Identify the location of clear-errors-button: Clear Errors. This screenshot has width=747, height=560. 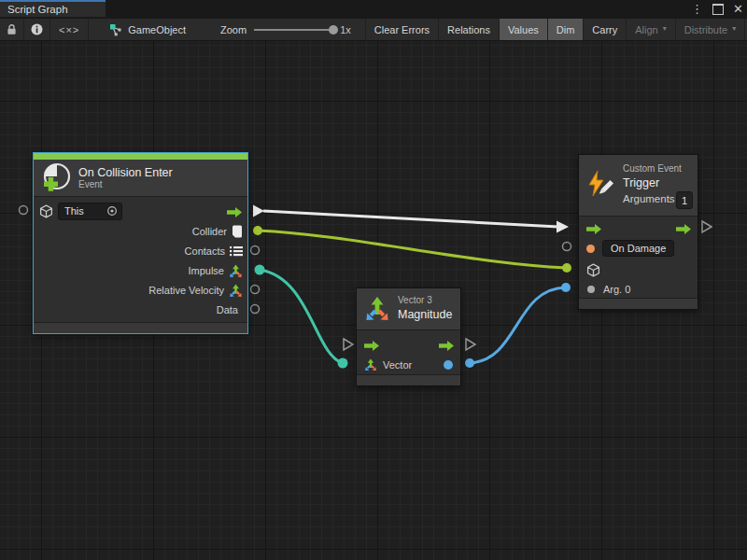
(402, 30).